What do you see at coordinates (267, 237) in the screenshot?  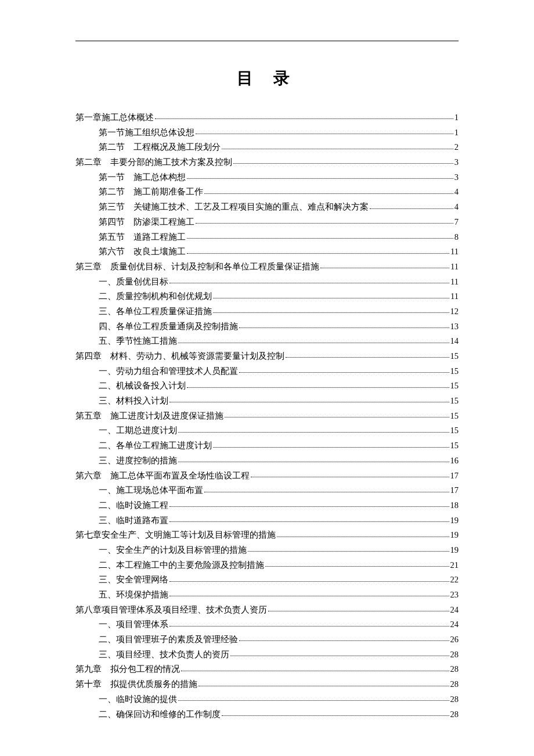 I see `toc-entry: 第五节 道路工程施工8` at bounding box center [267, 237].